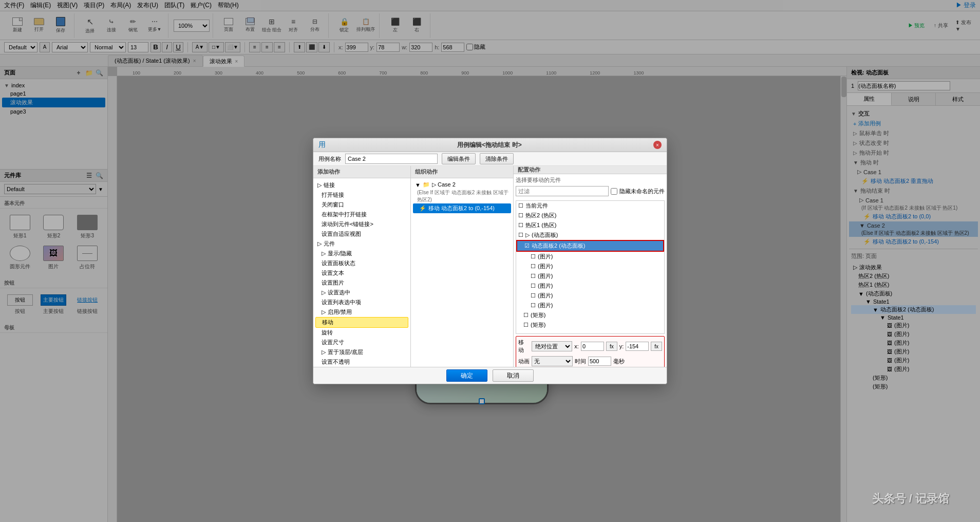 The height and width of the screenshot is (522, 980). Describe the element at coordinates (545, 286) in the screenshot. I see `ct-img4-label: (图片)` at that location.